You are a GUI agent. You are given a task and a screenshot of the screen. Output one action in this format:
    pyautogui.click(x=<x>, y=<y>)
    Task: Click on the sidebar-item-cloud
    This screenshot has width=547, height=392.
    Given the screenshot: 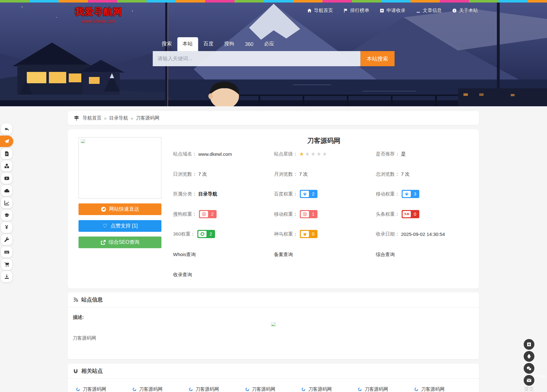 What is the action you would take?
    pyautogui.click(x=7, y=190)
    